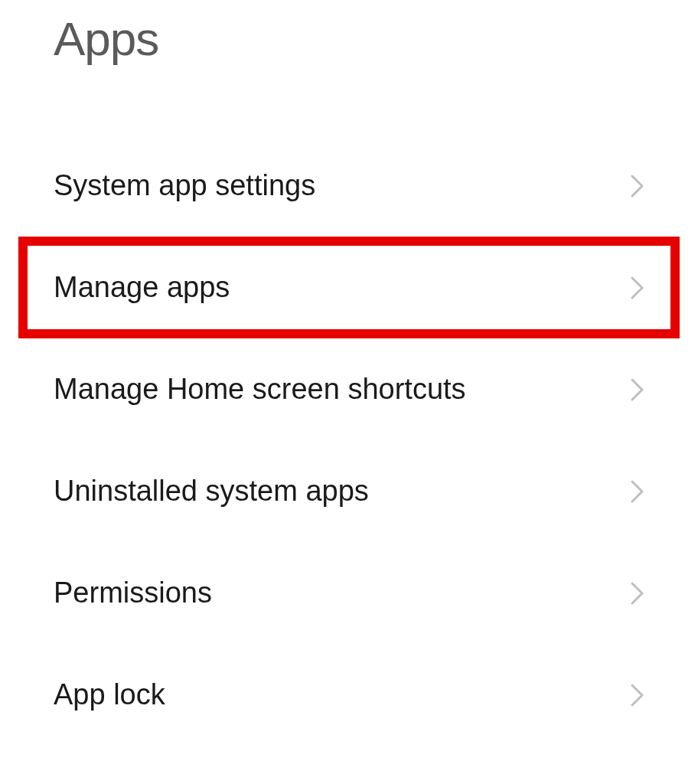  What do you see at coordinates (133, 593) in the screenshot?
I see `settings-item-label: Permissions` at bounding box center [133, 593].